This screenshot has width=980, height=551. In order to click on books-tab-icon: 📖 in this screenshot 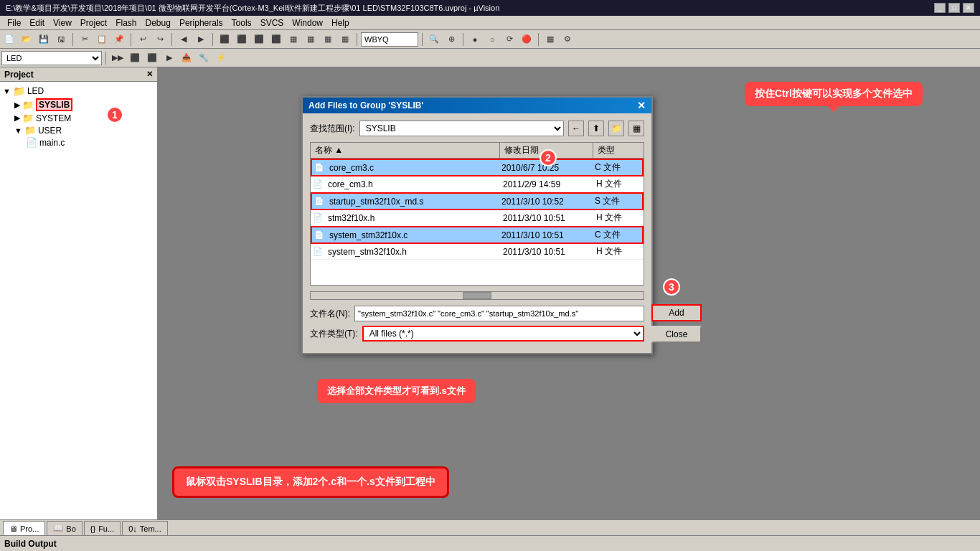, I will do `click(58, 528)`.